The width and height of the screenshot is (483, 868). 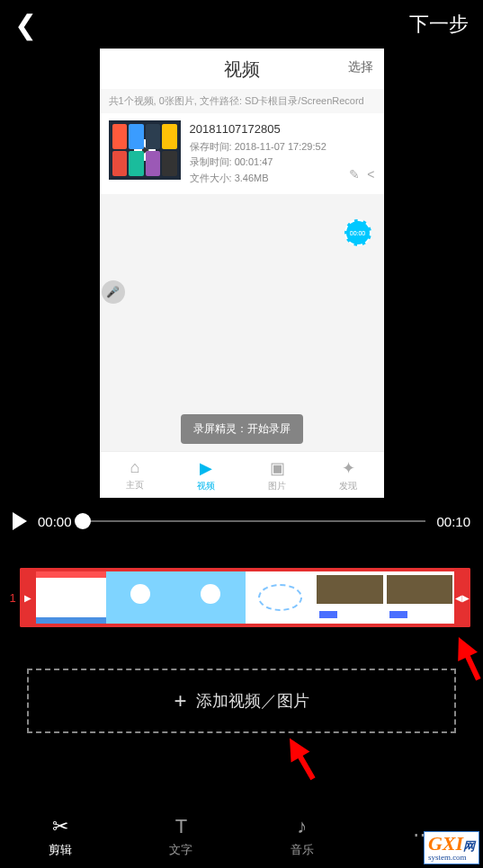 I want to click on tab-text: T 文字, so click(x=181, y=837).